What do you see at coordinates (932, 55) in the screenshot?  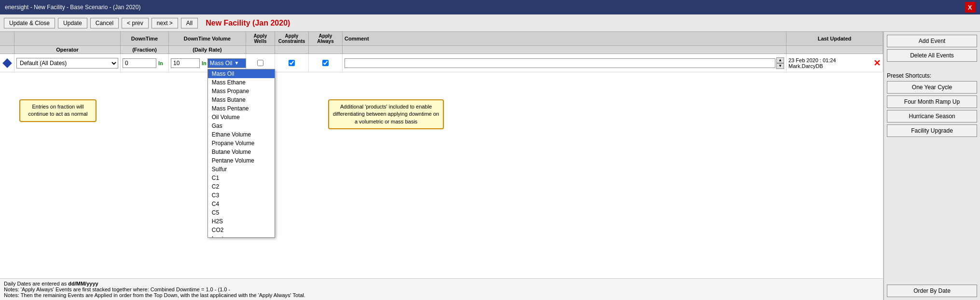 I see `delete-all-events-button: Delete All Events` at bounding box center [932, 55].